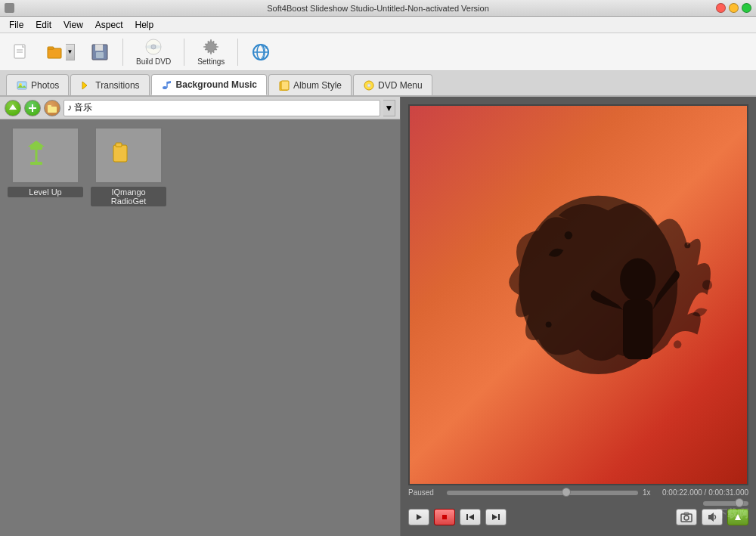 The height and width of the screenshot is (536, 756). What do you see at coordinates (733, 8) in the screenshot?
I see `minimize-button` at bounding box center [733, 8].